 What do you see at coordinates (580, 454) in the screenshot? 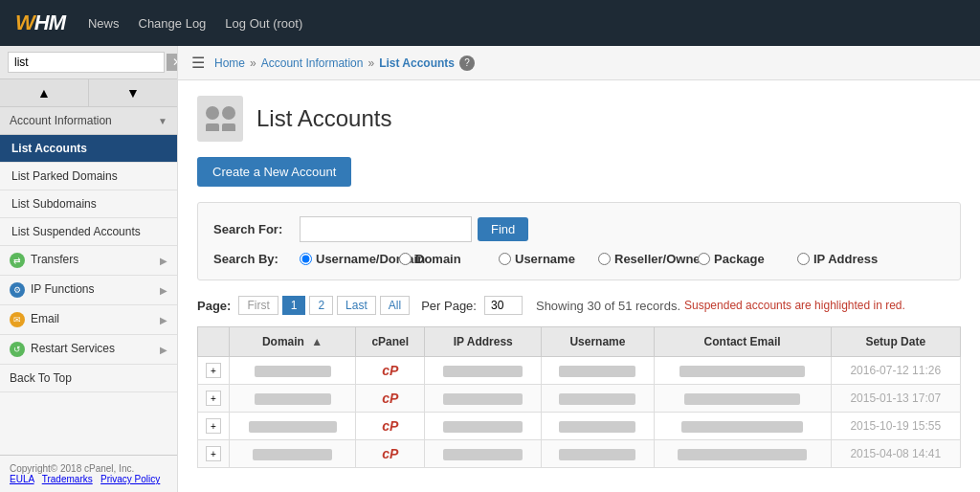
I see `table-row: + asterisk.com.sg cP 119.11.256.219 aste…` at bounding box center [580, 454].